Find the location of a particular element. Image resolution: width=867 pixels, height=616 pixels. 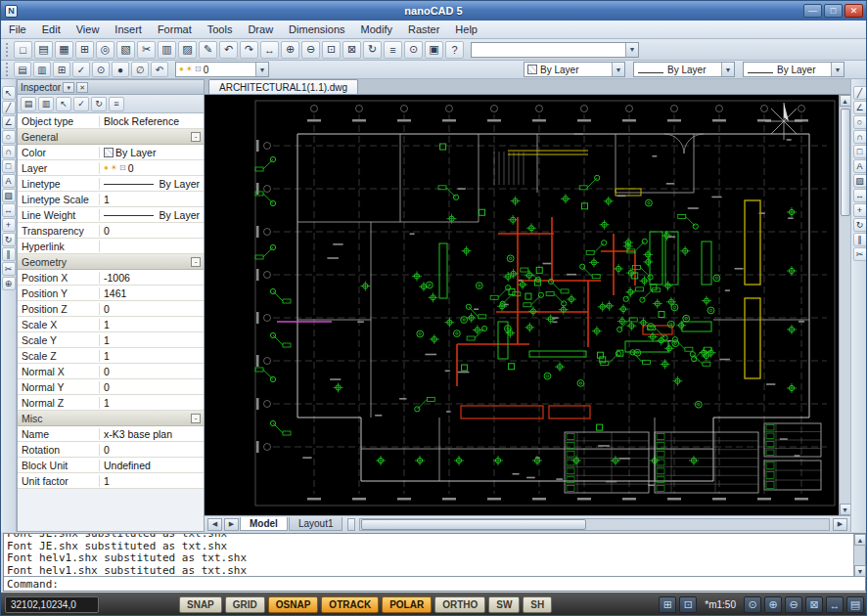

menu-modify: Modify is located at coordinates (377, 29).